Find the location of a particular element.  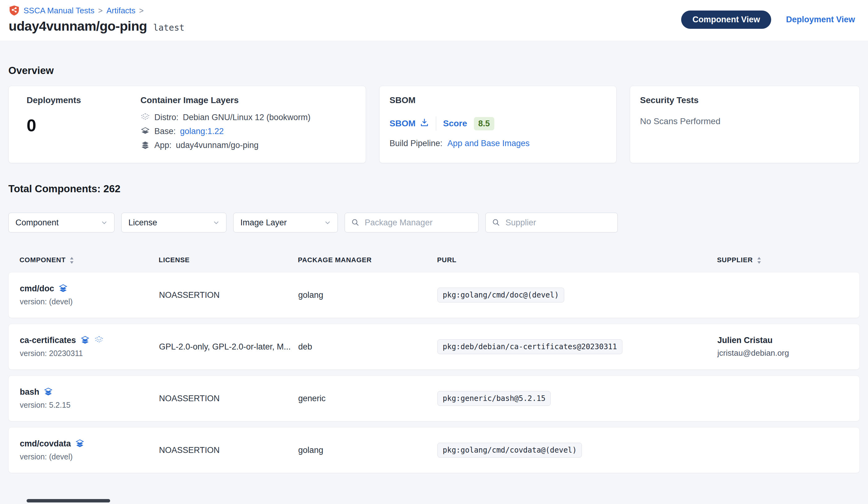

deployments-count: 0 is located at coordinates (83, 125).